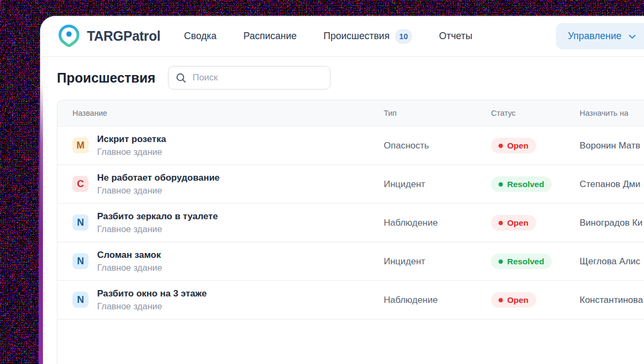  I want to click on assignee: Щеглова Алис, so click(612, 262).